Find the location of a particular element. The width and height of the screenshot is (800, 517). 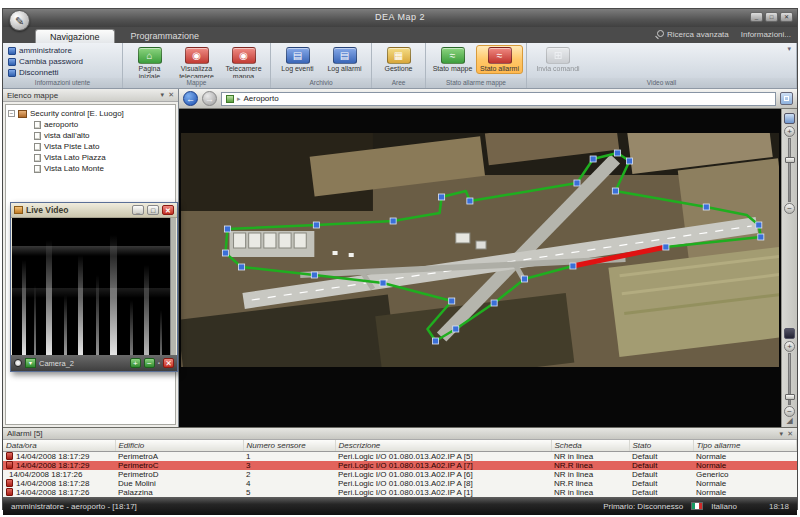

status-language: Italiano is located at coordinates (724, 506).